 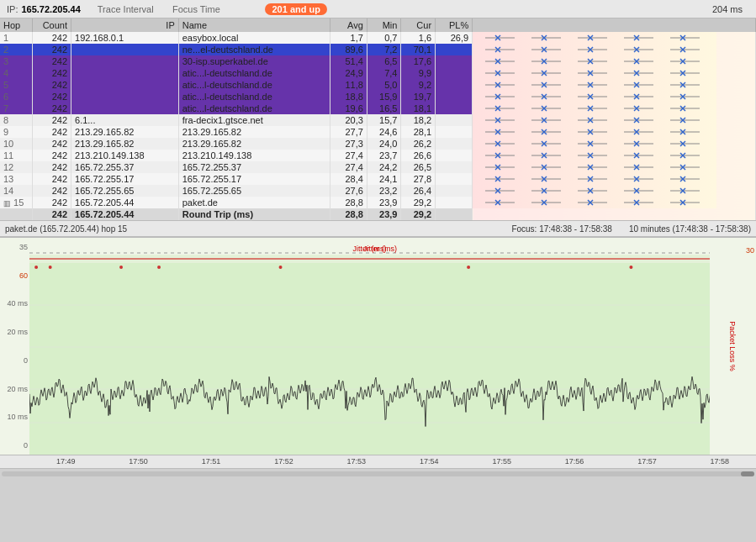 What do you see at coordinates (378, 108) in the screenshot?
I see `table-row: 7242atic...l-deutschland.de19,616,518,1` at bounding box center [378, 108].